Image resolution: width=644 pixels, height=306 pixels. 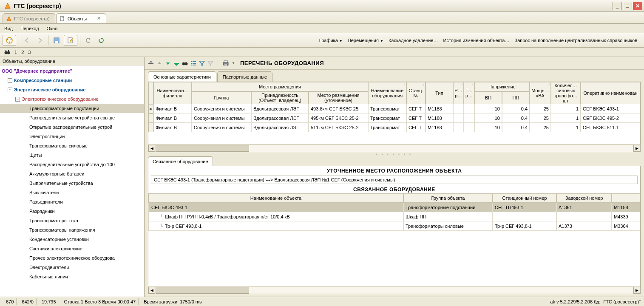 What do you see at coordinates (394, 226) in the screenshot?
I see `table-row: └Тр-р СЕГ 493,8-1Трансформаторы силовыеТ…` at bounding box center [394, 226].